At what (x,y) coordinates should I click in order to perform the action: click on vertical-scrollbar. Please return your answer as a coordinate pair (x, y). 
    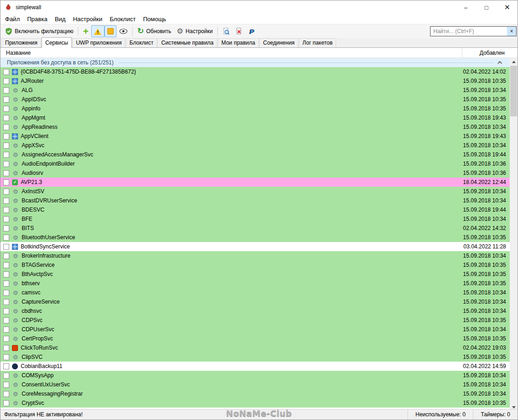
    Looking at the image, I should click on (514, 235).